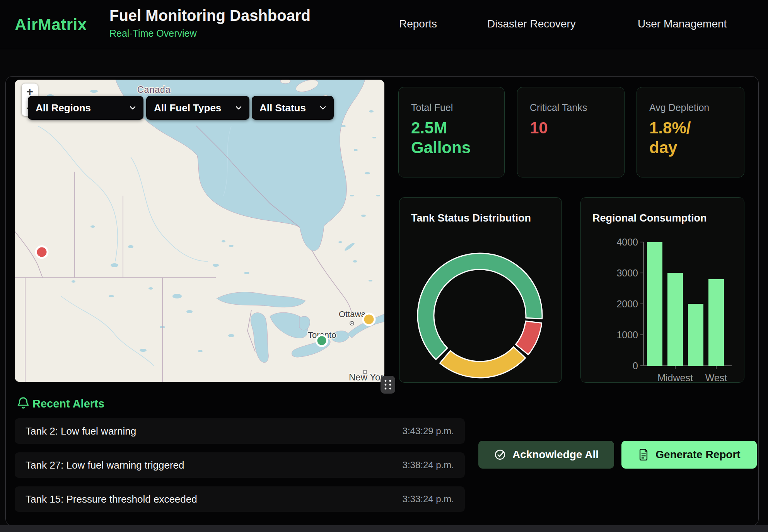  What do you see at coordinates (481, 290) in the screenshot?
I see `tank-status-donut-chart` at bounding box center [481, 290].